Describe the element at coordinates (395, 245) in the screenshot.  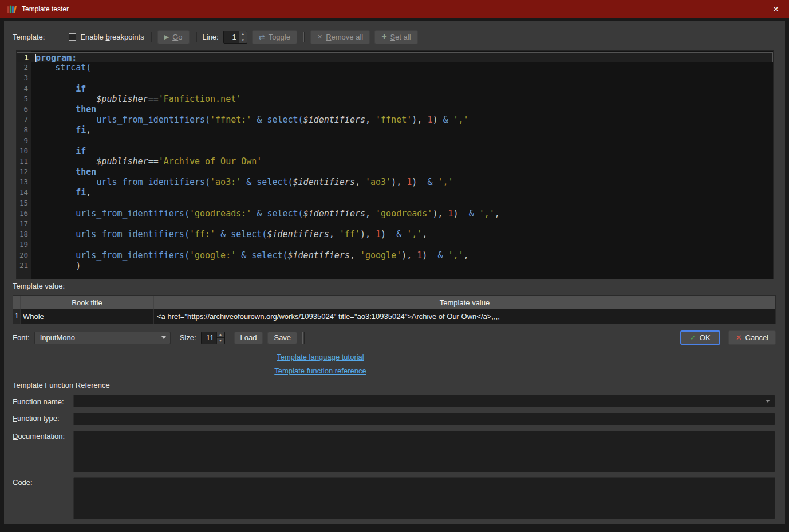
I see `code-line-19: 19` at that location.